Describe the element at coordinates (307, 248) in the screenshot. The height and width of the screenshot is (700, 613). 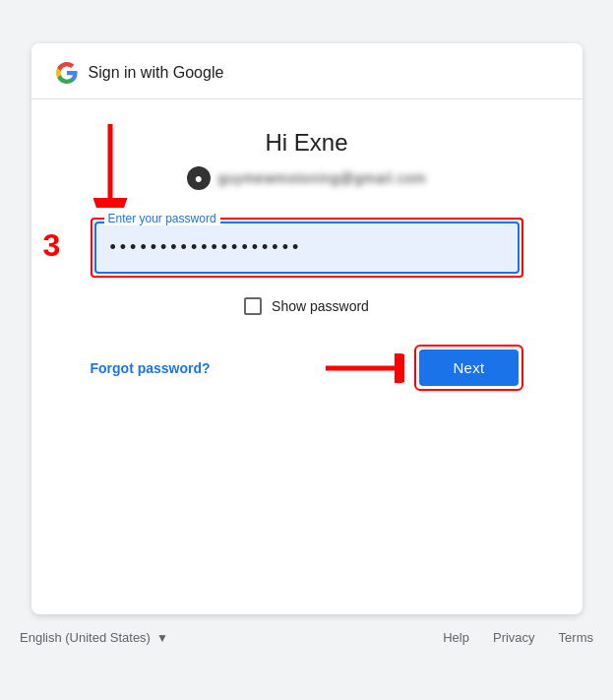
I see `password-box-wrapper: Enter your password` at that location.